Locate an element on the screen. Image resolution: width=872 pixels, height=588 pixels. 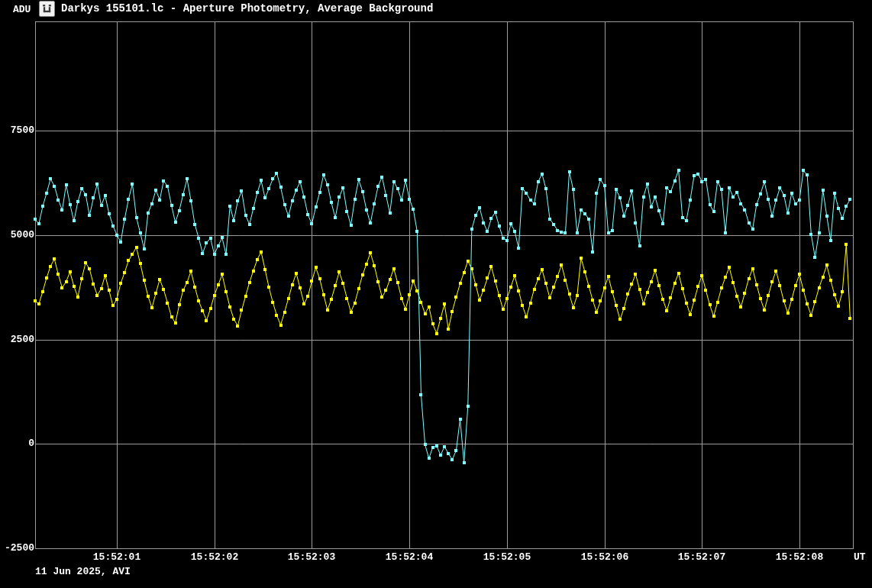
x-tick-label-15-52-02: 15:52:02 is located at coordinates (215, 557).